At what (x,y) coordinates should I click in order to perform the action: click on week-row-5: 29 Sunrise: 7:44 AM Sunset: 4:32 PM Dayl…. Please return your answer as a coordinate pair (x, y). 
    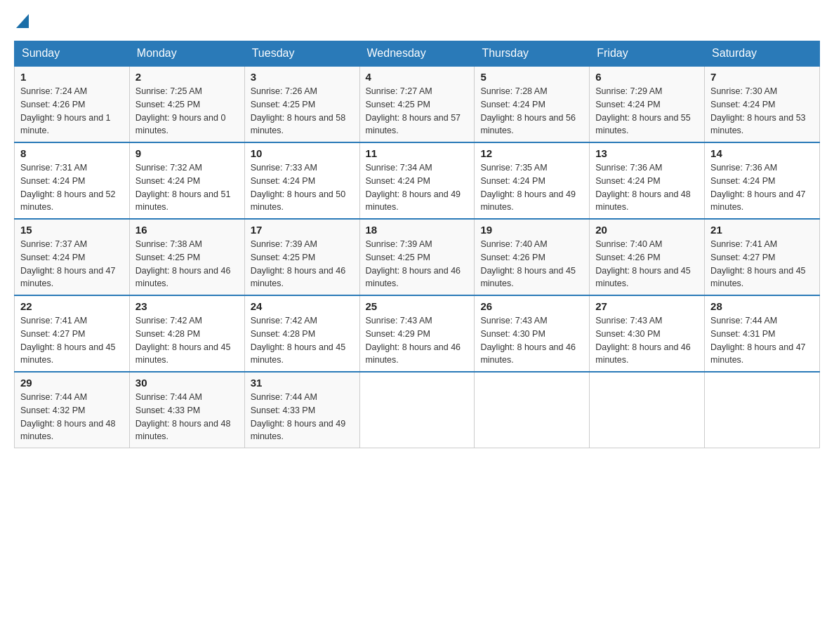
    Looking at the image, I should click on (417, 410).